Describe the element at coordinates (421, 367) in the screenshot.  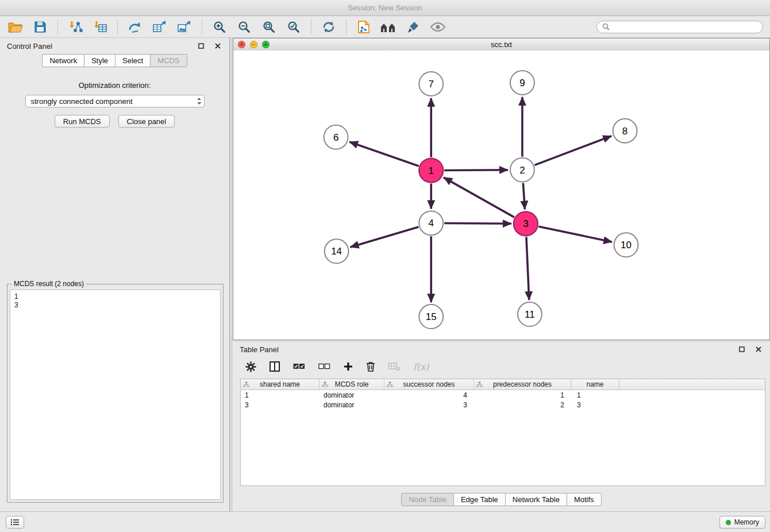
I see `function-builder-button: f(x)` at that location.